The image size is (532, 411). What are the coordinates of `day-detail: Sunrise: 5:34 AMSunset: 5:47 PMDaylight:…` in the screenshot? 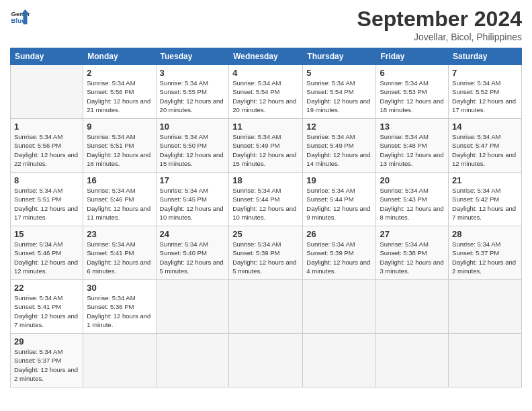 It's located at (485, 150).